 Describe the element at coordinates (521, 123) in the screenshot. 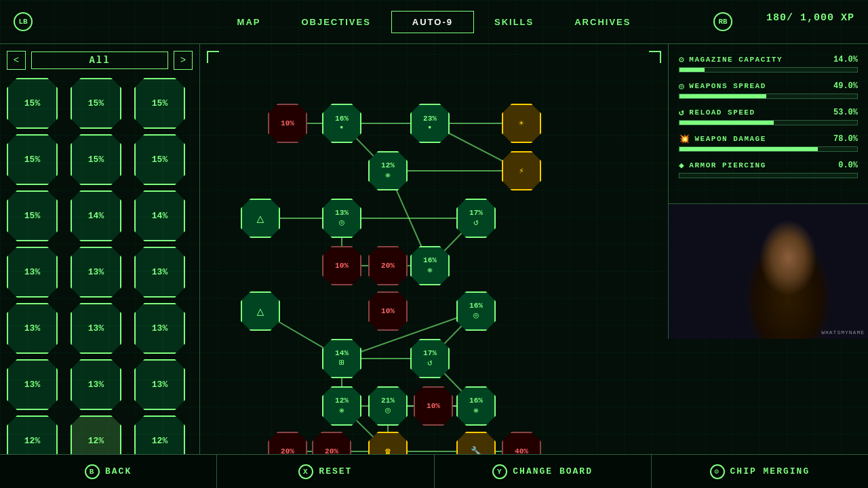

I see `node-icon: ☀` at that location.